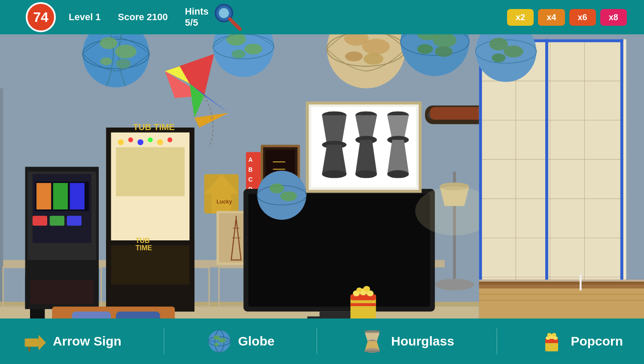 The height and width of the screenshot is (364, 644). I want to click on svg-text: Lucky, so click(224, 202).